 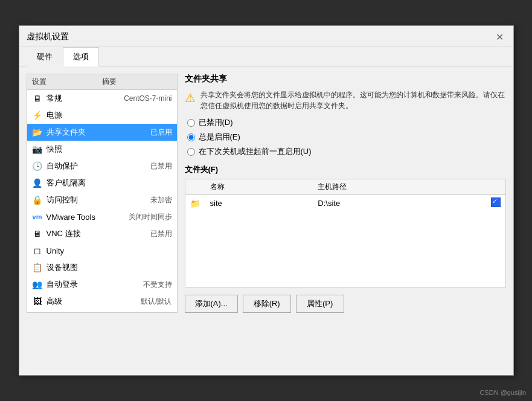 What do you see at coordinates (161, 167) in the screenshot?
I see `autoprotect-summary: 已禁用` at bounding box center [161, 167].